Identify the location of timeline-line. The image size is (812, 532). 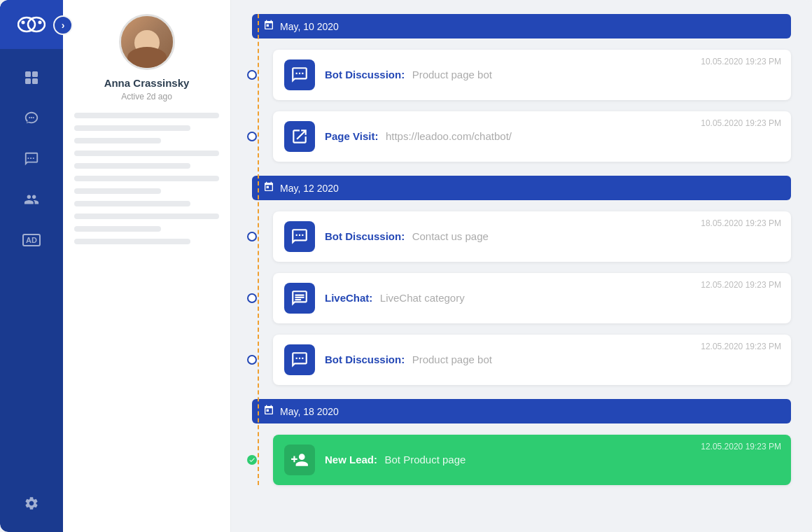
(258, 249).